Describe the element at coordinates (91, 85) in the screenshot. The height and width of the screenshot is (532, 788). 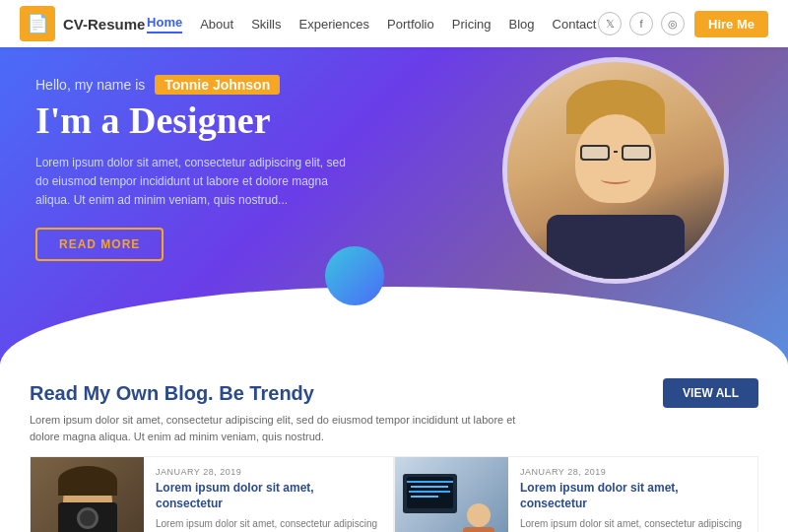
I see `hello-prefix: Hello, my name is` at that location.